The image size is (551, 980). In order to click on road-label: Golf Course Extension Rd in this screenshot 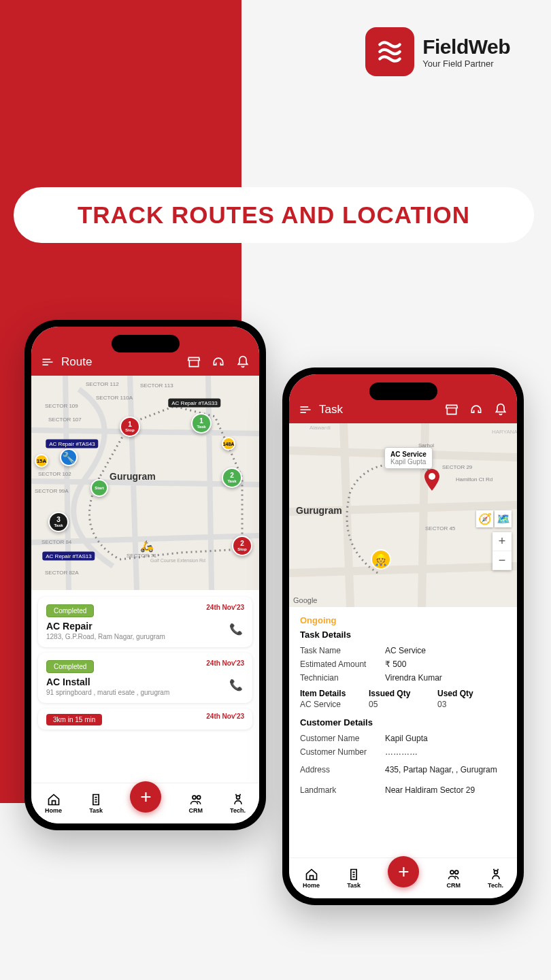, I will do `click(178, 561)`.